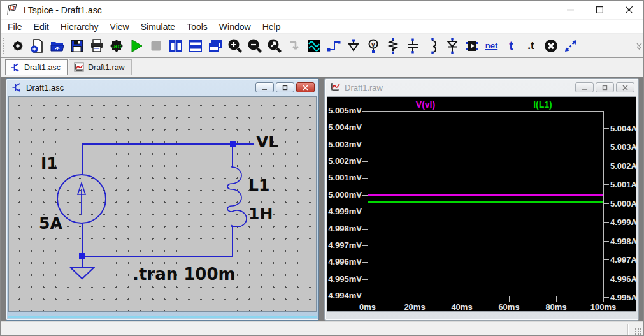  I want to click on svg-text: LT, so click(13, 8).